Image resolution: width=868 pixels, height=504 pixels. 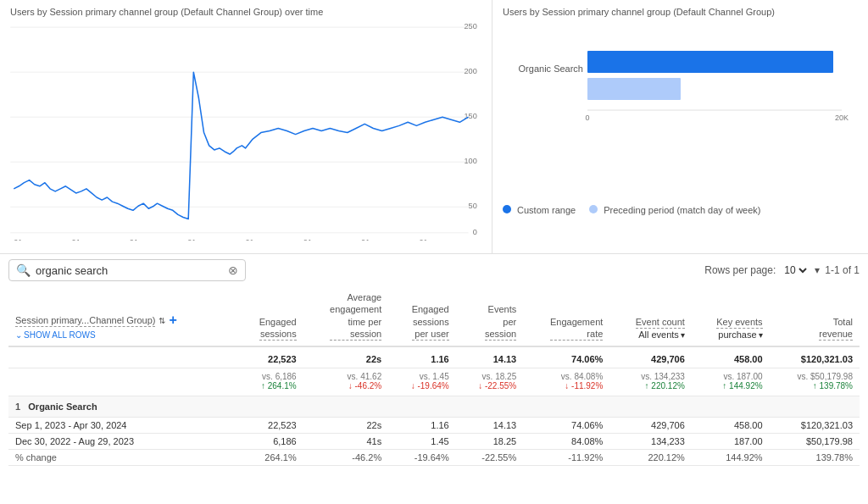 What do you see at coordinates (651, 317) in the screenshot?
I see `col-header-event-count: Event count All events ▾` at bounding box center [651, 317].